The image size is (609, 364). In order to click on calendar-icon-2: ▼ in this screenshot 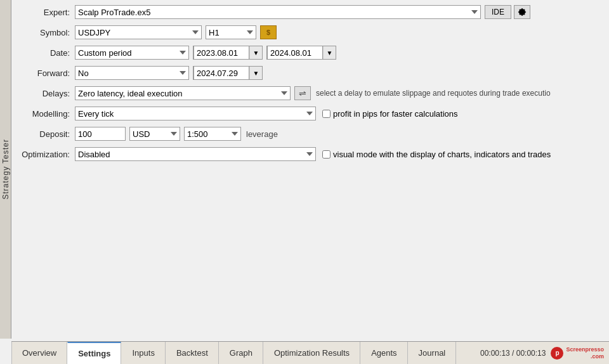, I will do `click(330, 53)`.